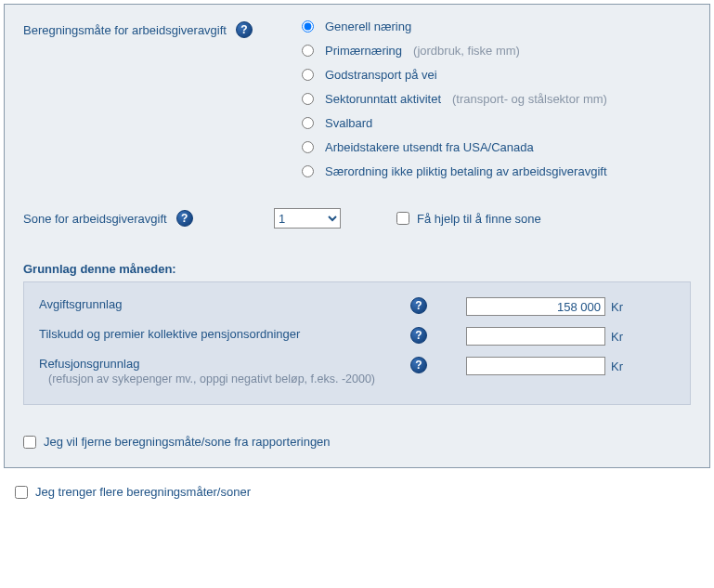 The image size is (714, 588). What do you see at coordinates (308, 147) in the screenshot?
I see `radio-usa-canada` at bounding box center [308, 147].